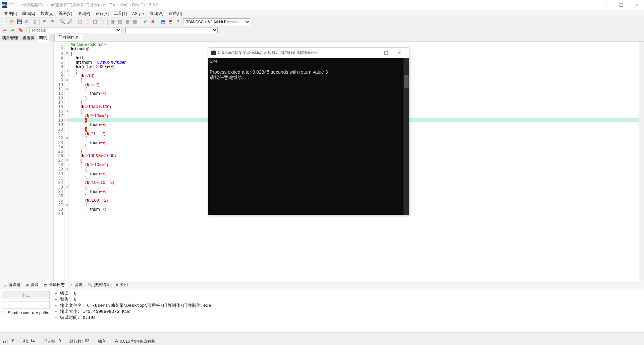 The height and width of the screenshot is (345, 644). Describe the element at coordinates (27, 157) in the screenshot. I see `left-panel: 项目管理查看类调试` at that location.